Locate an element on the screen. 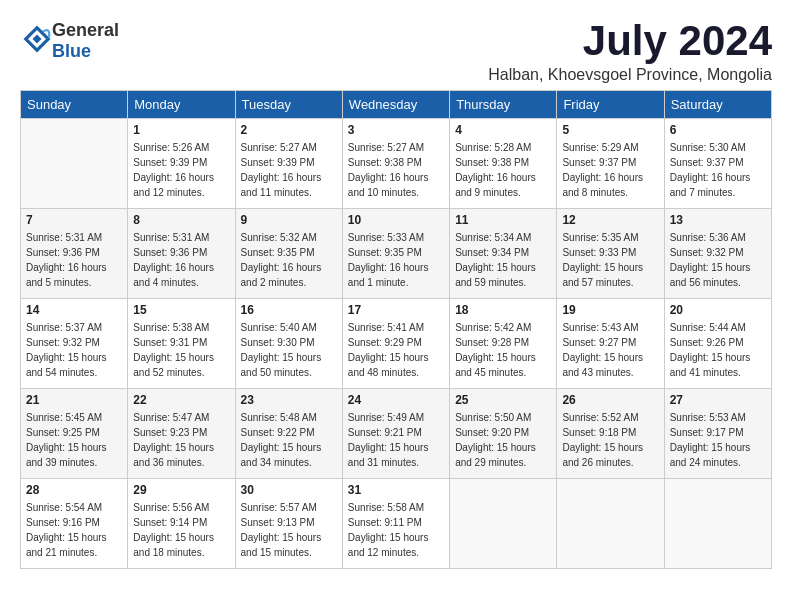  day-info: Sunrise: 5:43 AM Sunset: 9:27 PM Dayligh… is located at coordinates (610, 350).